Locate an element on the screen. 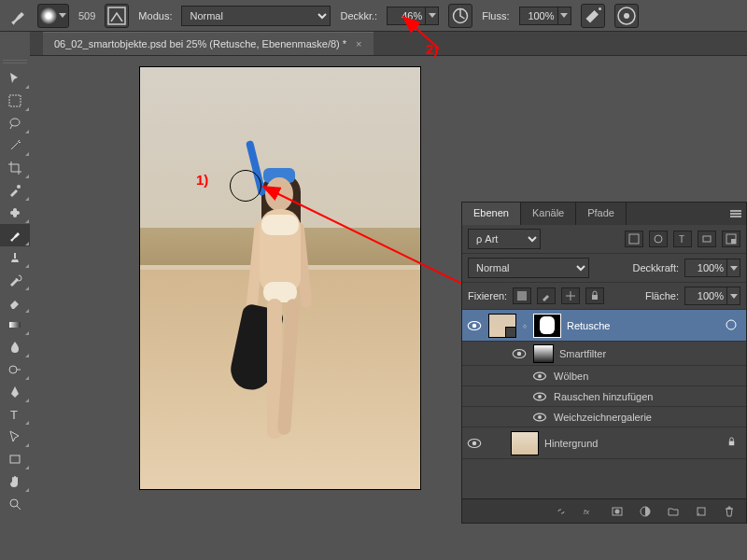 This screenshot has width=747, height=560. history-brush-tool is located at coordinates (15, 280).